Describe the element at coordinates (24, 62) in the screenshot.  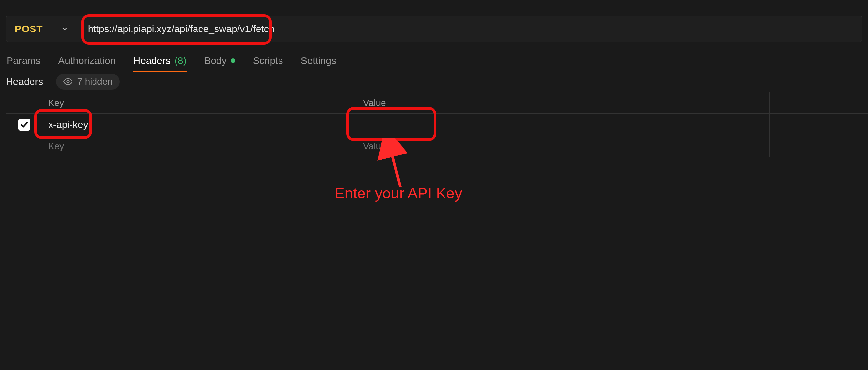
I see `tab-params: Params` at that location.